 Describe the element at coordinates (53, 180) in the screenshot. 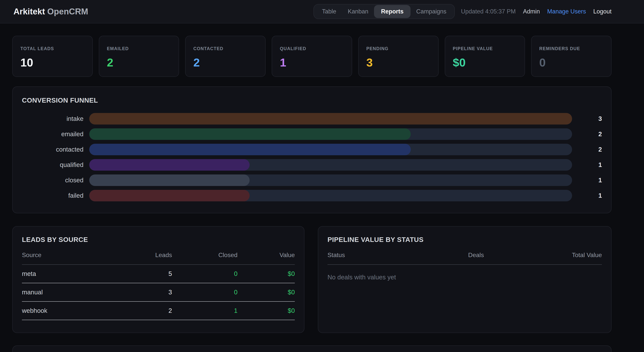

I see `funnel-label: closed` at that location.